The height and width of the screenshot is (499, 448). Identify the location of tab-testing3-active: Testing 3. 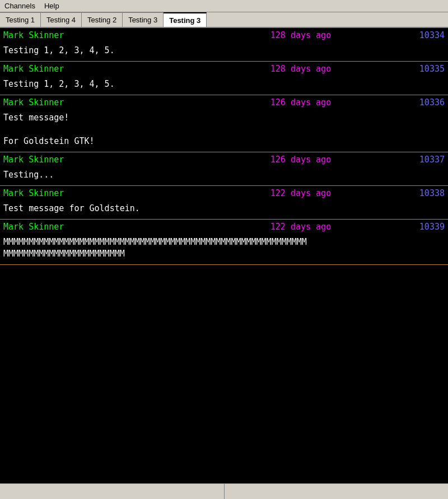
(185, 20).